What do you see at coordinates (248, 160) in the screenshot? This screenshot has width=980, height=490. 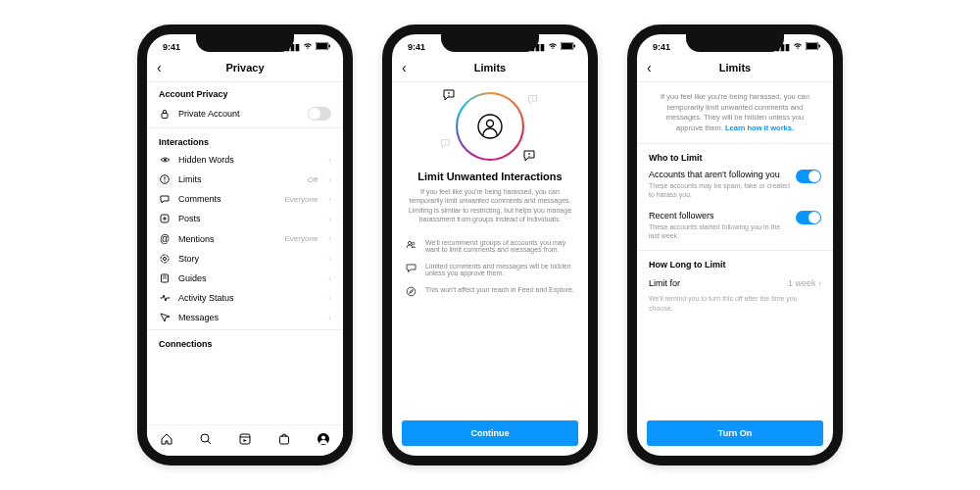 I see `hidden-words-label: Hidden Words` at bounding box center [248, 160].